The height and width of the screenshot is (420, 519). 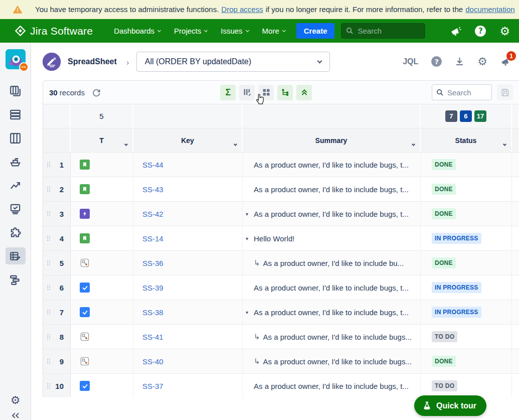 I want to click on refresh-icon, so click(x=96, y=92).